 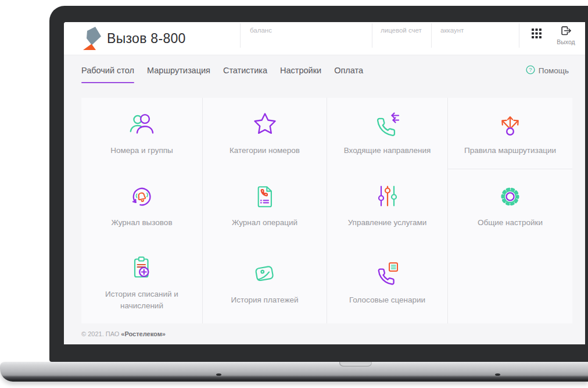 I want to click on wallet-icon, so click(x=265, y=274).